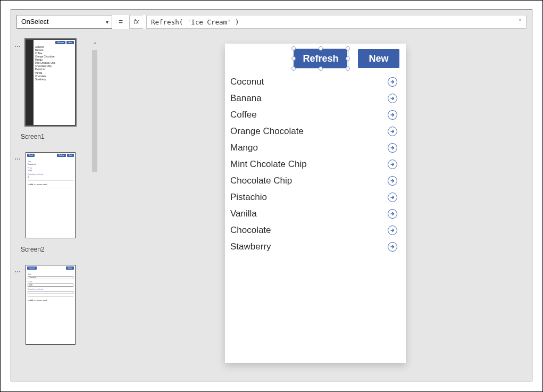 The width and height of the screenshot is (543, 392). What do you see at coordinates (314, 82) in the screenshot?
I see `list-item: Coconut` at bounding box center [314, 82].